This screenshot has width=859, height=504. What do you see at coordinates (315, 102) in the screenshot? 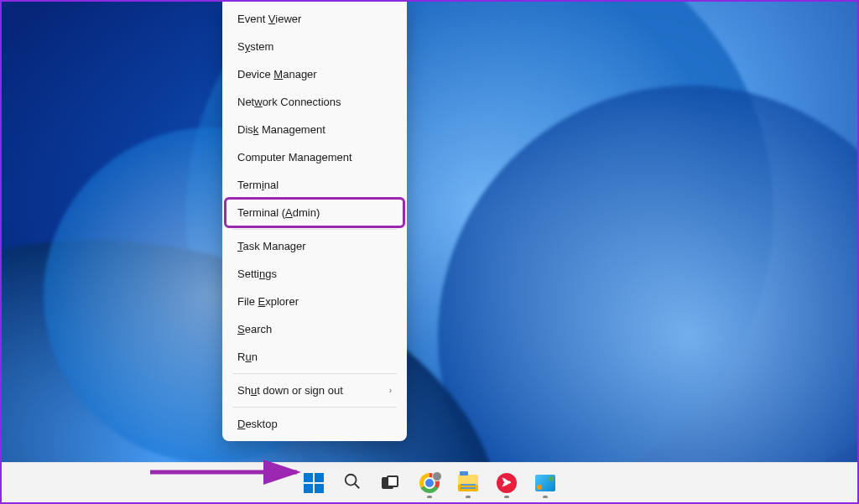
I see `menu-item-network-connections: Network Connections` at bounding box center [315, 102].